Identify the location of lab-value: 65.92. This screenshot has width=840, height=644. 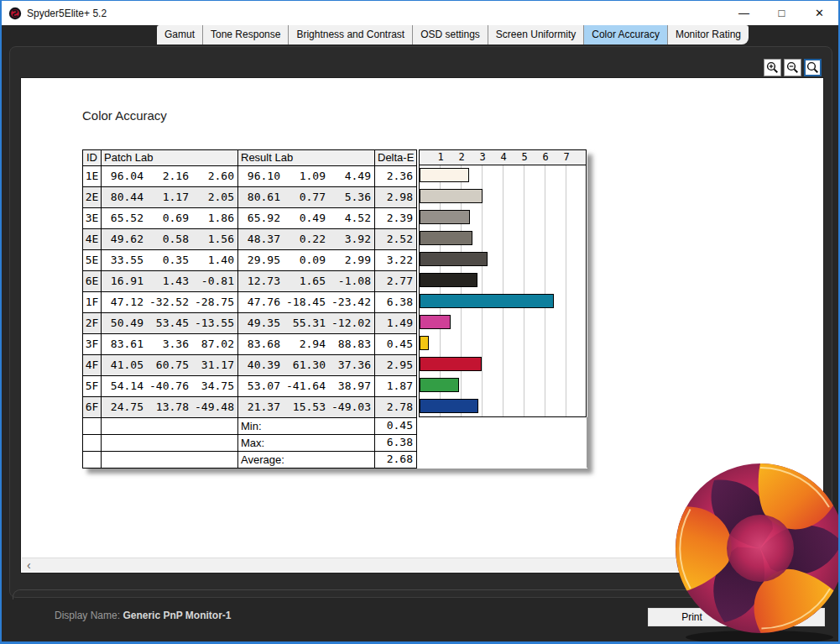
(261, 218).